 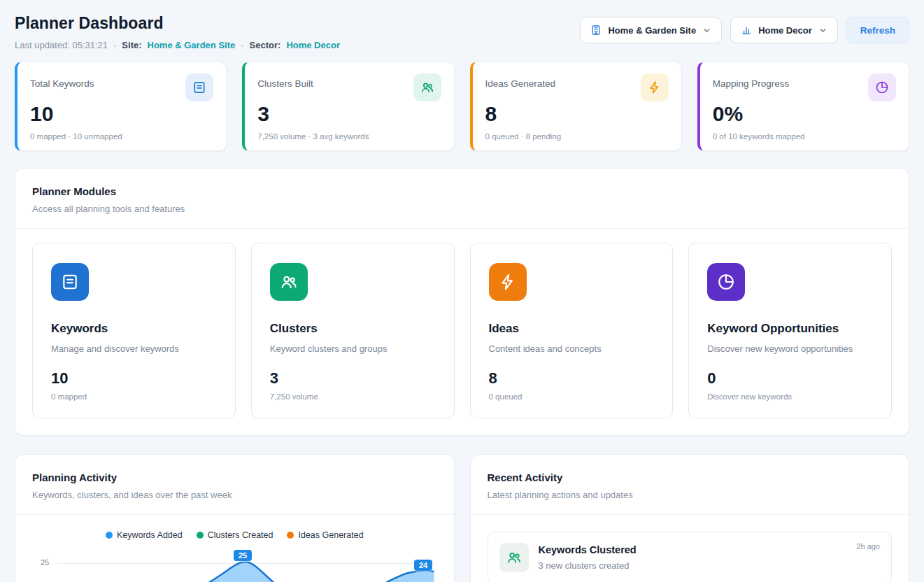 What do you see at coordinates (790, 348) in the screenshot?
I see `module-description: Discover new keyword opportunities` at bounding box center [790, 348].